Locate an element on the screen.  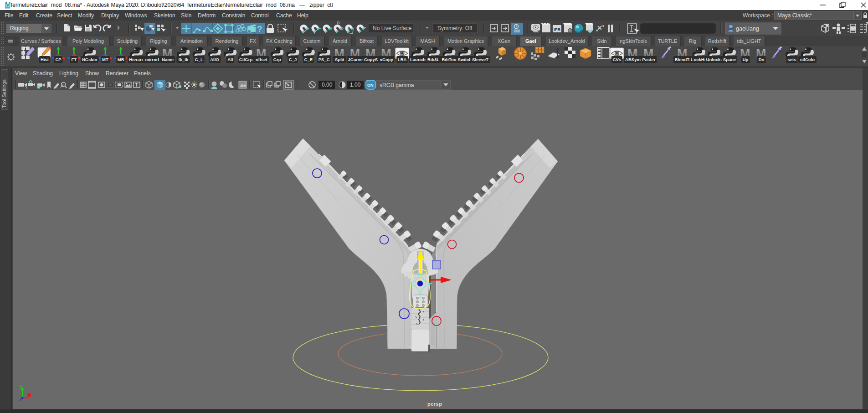
svg-text: persp is located at coordinates (435, 404).